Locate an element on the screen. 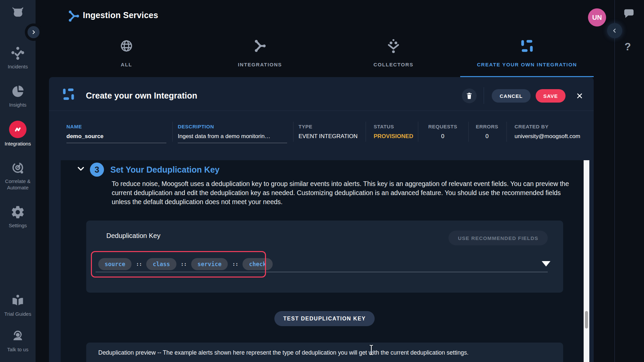 This screenshot has height=362, width=644. sidebar-item-trial-guides: Trial Guides is located at coordinates (18, 305).